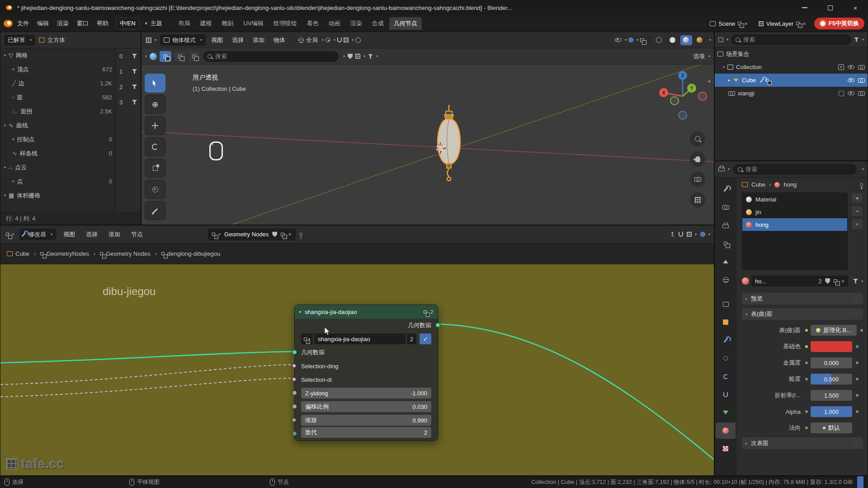  What do you see at coordinates (43, 23) in the screenshot?
I see `menu-edit: 编辑` at bounding box center [43, 23].